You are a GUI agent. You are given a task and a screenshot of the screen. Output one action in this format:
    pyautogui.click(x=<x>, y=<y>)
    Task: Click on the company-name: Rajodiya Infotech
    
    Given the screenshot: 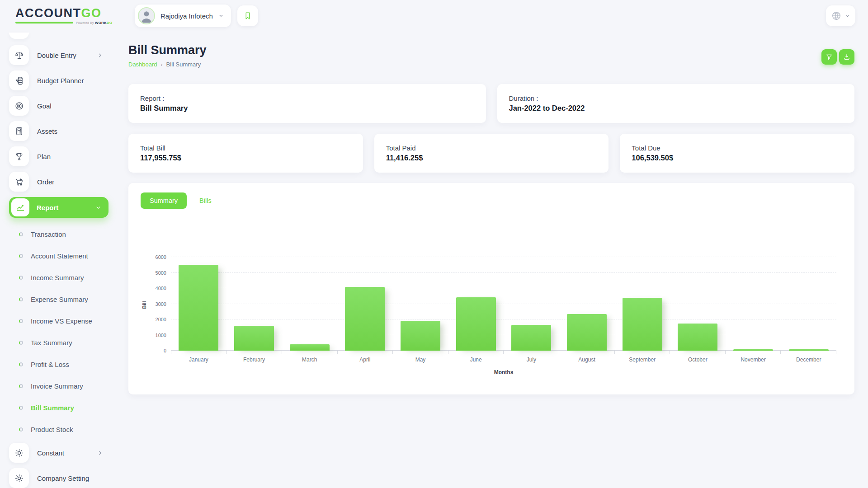 What is the action you would take?
    pyautogui.click(x=187, y=16)
    